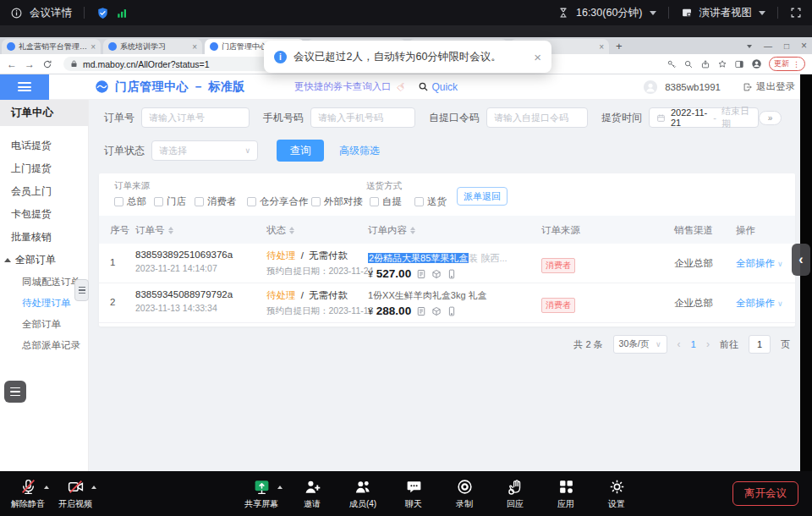 Image resolution: width=812 pixels, height=516 pixels. I want to click on menu-hamburger-button, so click(25, 87).